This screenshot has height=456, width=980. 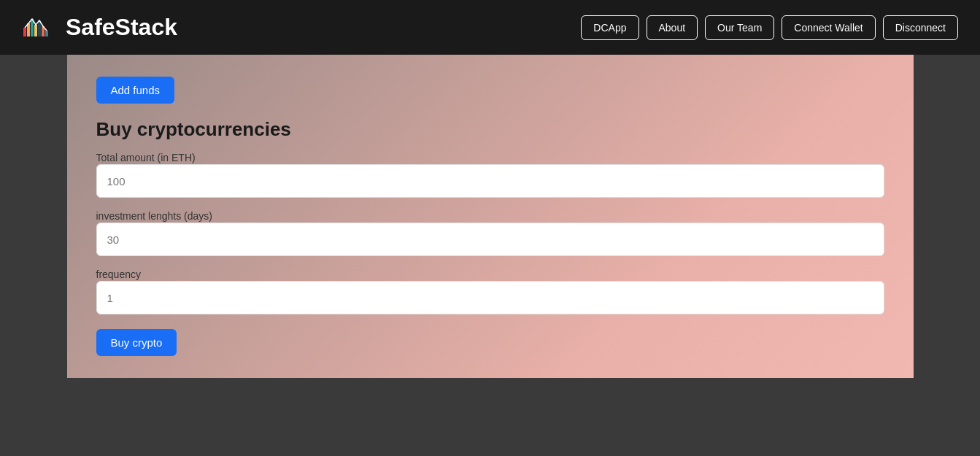 I want to click on frequency-label: frequency, so click(x=118, y=274).